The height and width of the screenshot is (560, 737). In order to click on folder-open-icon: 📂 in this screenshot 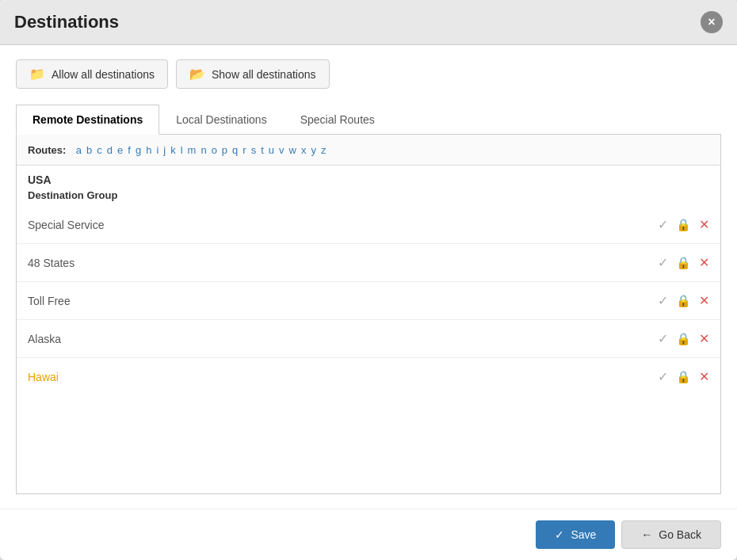, I will do `click(197, 74)`.